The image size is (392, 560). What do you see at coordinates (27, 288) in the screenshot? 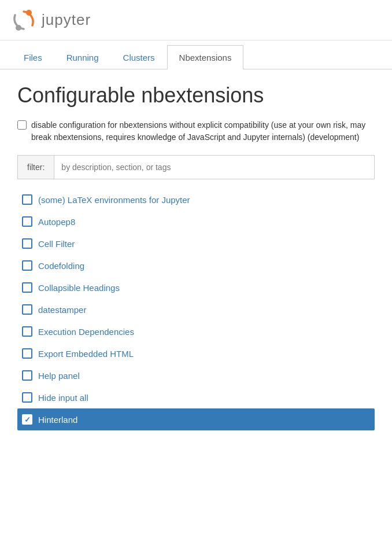
I see `ext-checkbox-collapsible` at bounding box center [27, 288].